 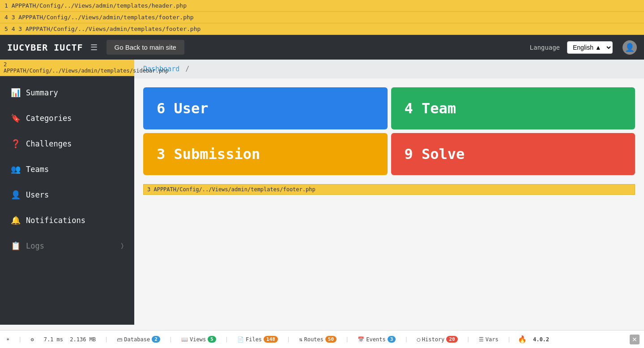 I want to click on card-solve: 9 Solve, so click(x=513, y=154).